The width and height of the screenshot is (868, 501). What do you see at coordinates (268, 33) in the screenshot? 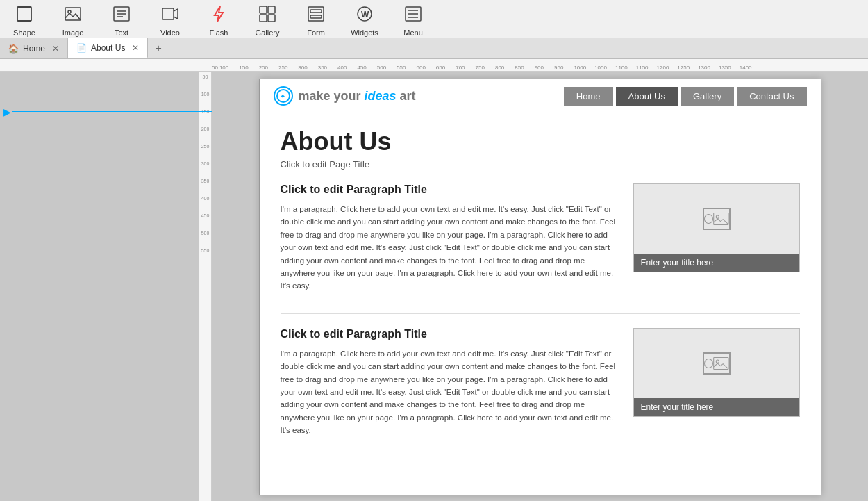
I see `gallery-label: Gallery` at bounding box center [268, 33].